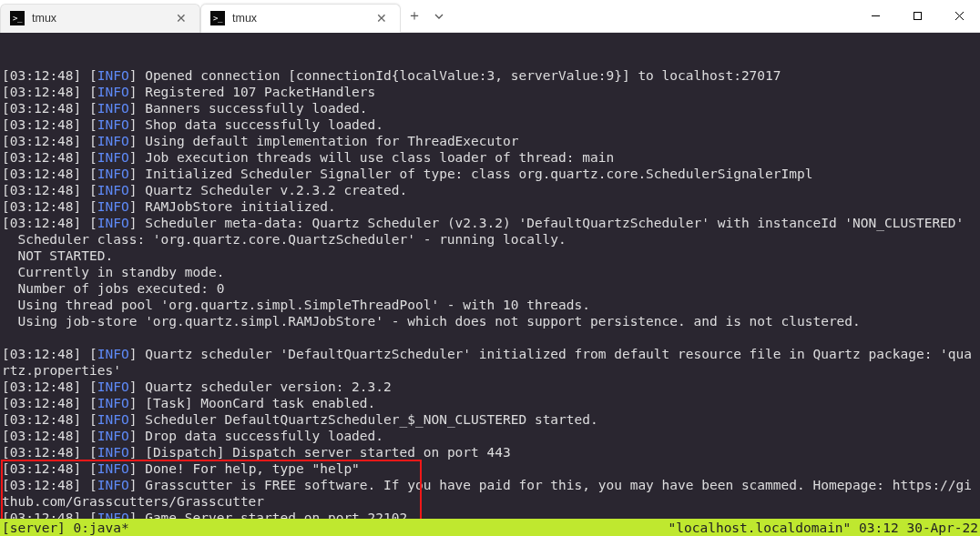  Describe the element at coordinates (490, 16) in the screenshot. I see `titlebar: >_ tmux ✕ >_ tmux ✕ ＋` at that location.